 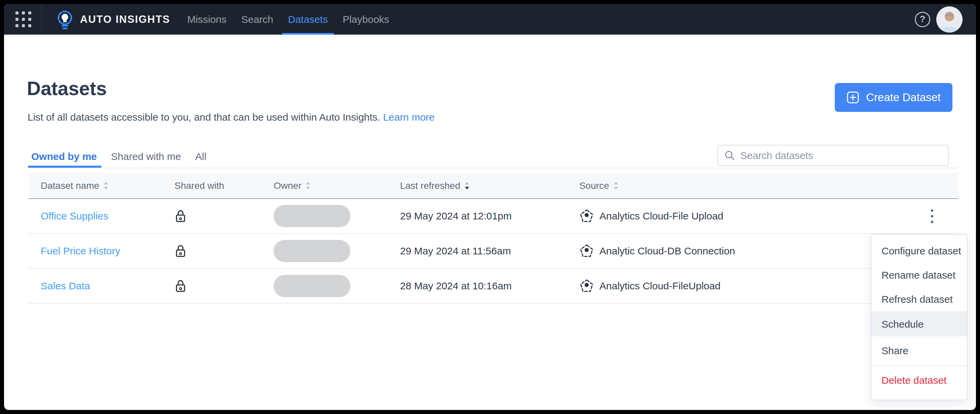 I want to click on search-input, so click(x=841, y=155).